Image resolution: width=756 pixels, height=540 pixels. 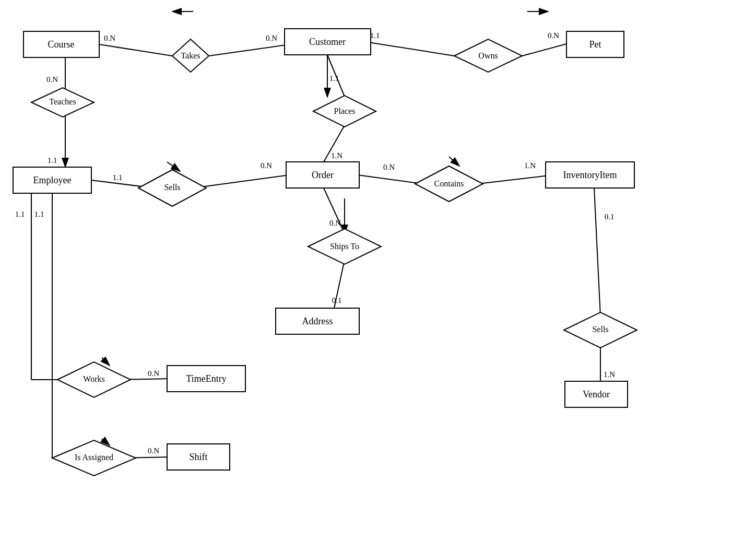 I want to click on line-course-takes, so click(x=136, y=50).